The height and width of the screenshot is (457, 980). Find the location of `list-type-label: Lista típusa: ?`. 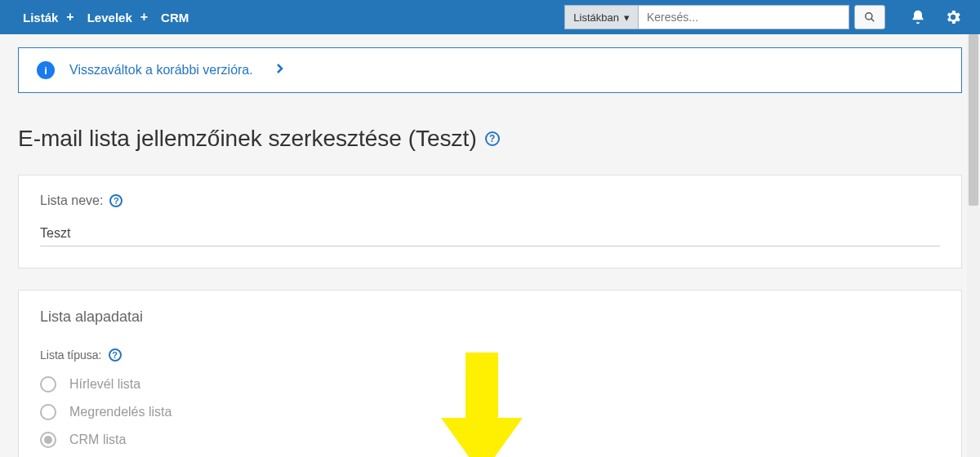

list-type-label: Lista típusa: ? is located at coordinates (490, 355).